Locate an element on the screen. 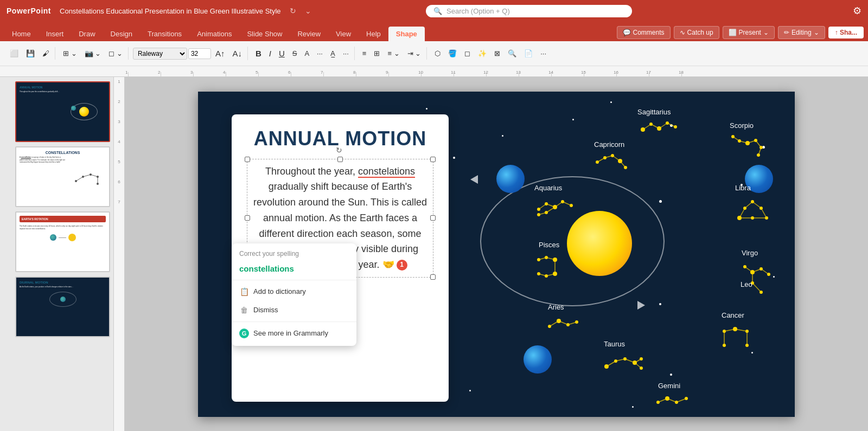 Image resolution: width=868 pixels, height=431 pixels. handle-mid-left is located at coordinates (247, 218).